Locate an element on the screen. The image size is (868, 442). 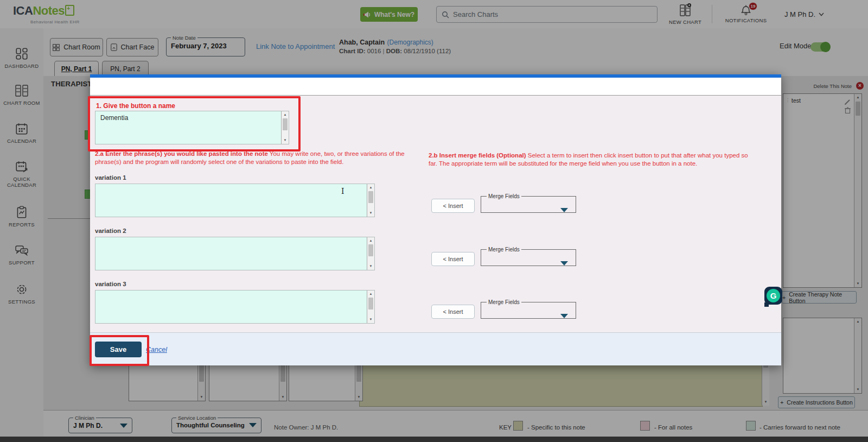
step2a-instructions: 2.a Enter the phrase(s) you would like p… is located at coordinates (258, 158).